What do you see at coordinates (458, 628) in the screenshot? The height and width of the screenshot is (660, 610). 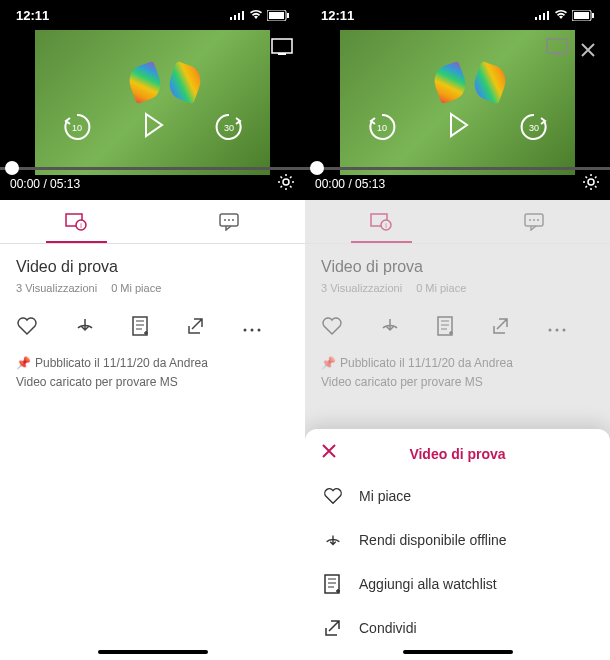 I see `sheet-share-item: Condividi` at bounding box center [458, 628].